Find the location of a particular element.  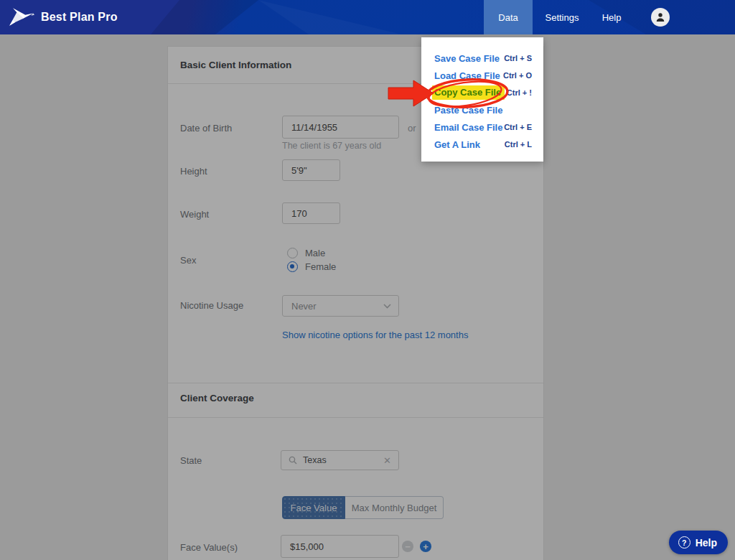

menu-item-label: Get A Link is located at coordinates (457, 145).